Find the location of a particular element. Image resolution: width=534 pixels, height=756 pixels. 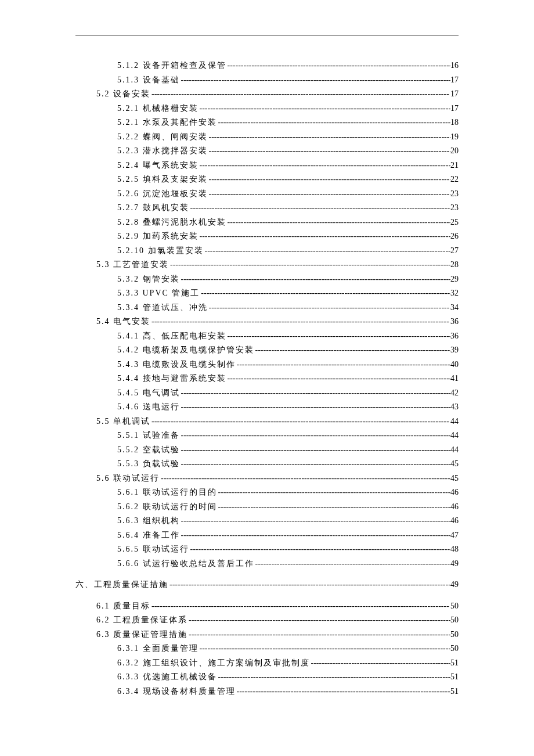

toc-entry: 5.2.7 鼓风机安装23 is located at coordinates (267, 208).